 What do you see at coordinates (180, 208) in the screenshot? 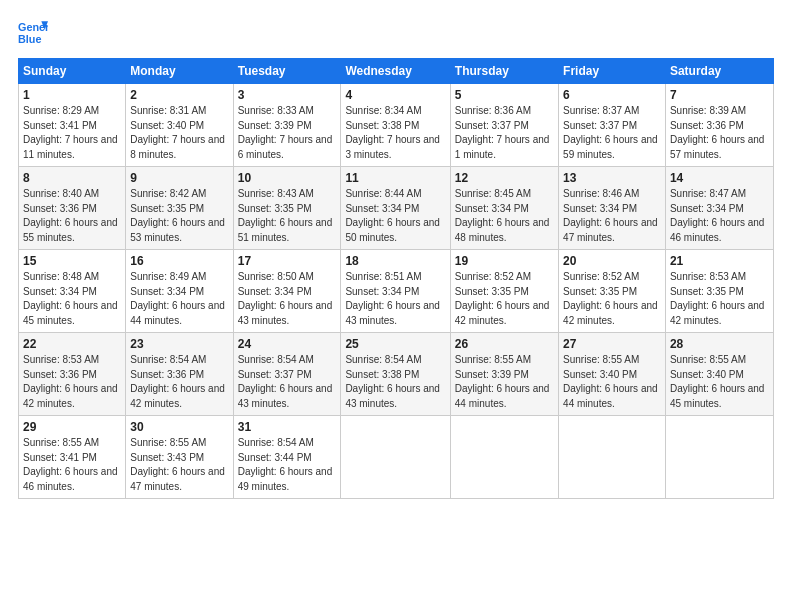
I see `day-cell-9: 9 Sunrise: 8:42 AM Sunset: 3:35 PM Dayli…` at bounding box center [180, 208].